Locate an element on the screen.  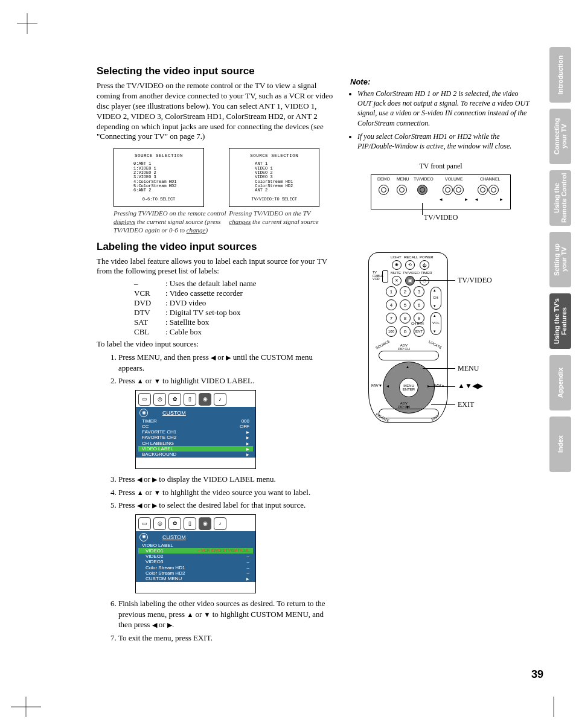
tv-front-panel: DEMO MENU TV/VIDEO VOLUME CHANNEL ◂ ▸ ◂ … is located at coordinates (441, 192).